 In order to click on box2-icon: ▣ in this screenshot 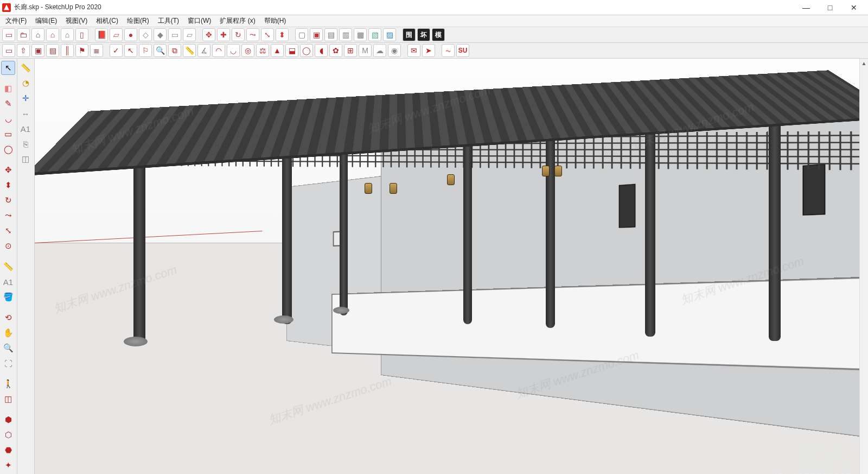, I will do `click(316, 35)`.